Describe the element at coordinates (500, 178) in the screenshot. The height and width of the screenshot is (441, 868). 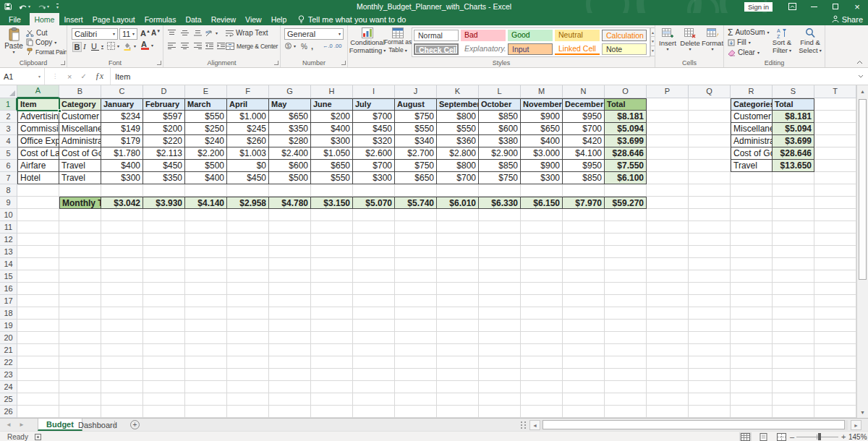
I see `cell-L7: $750` at that location.